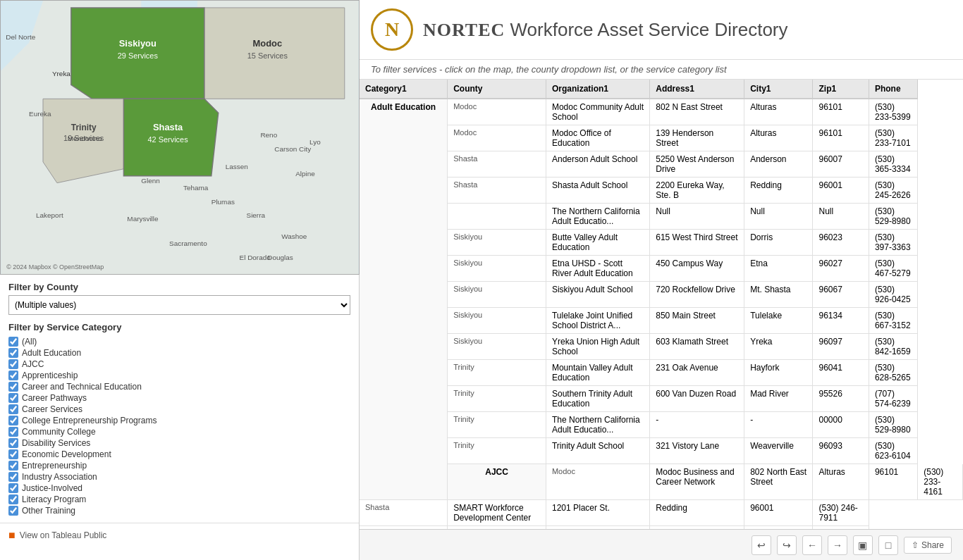  I want to click on table-row: TrinityMountain Valley Adult Education23…, so click(661, 373).